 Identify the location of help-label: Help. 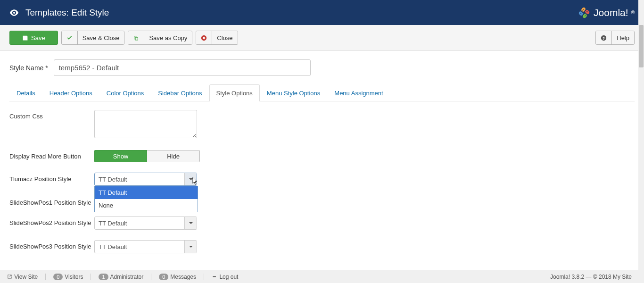
(623, 38).